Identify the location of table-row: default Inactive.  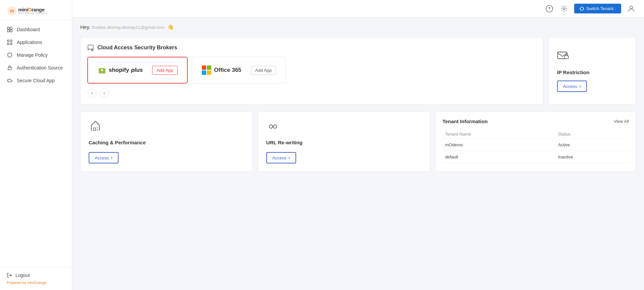
(536, 157).